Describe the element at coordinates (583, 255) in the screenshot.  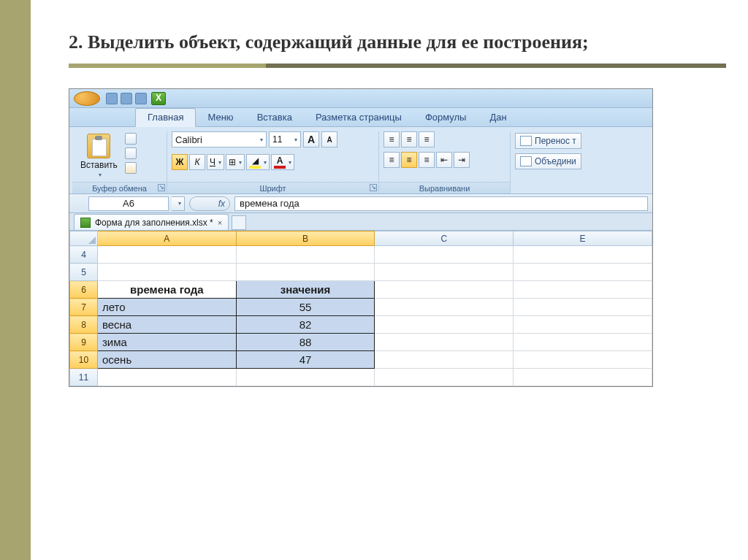
I see `cell-e4` at that location.